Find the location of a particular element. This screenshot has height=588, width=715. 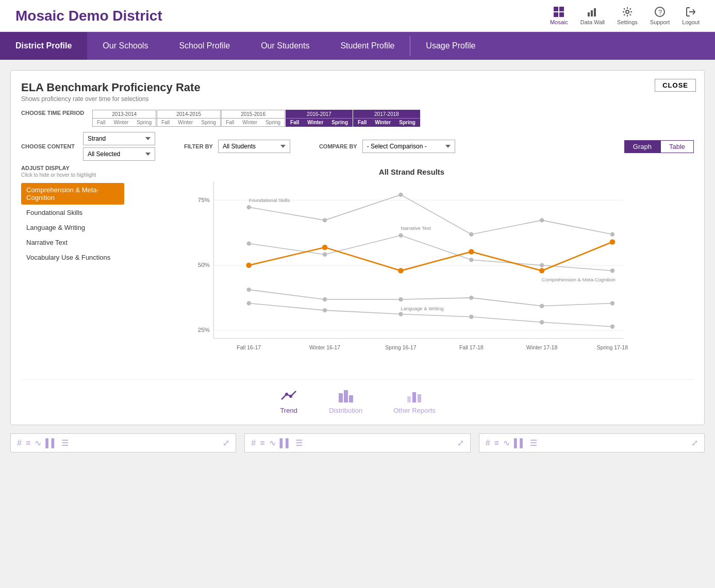

wt1-list: ≡ is located at coordinates (28, 443).